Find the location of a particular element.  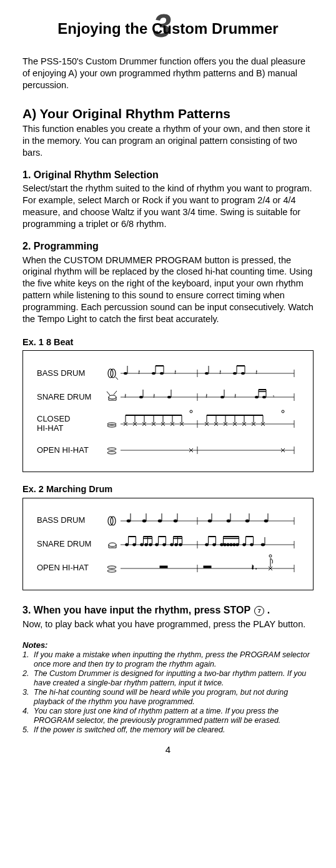

music-row: BASS DRUM 𝄽 𝄽 𝄽 is located at coordinates (169, 373).